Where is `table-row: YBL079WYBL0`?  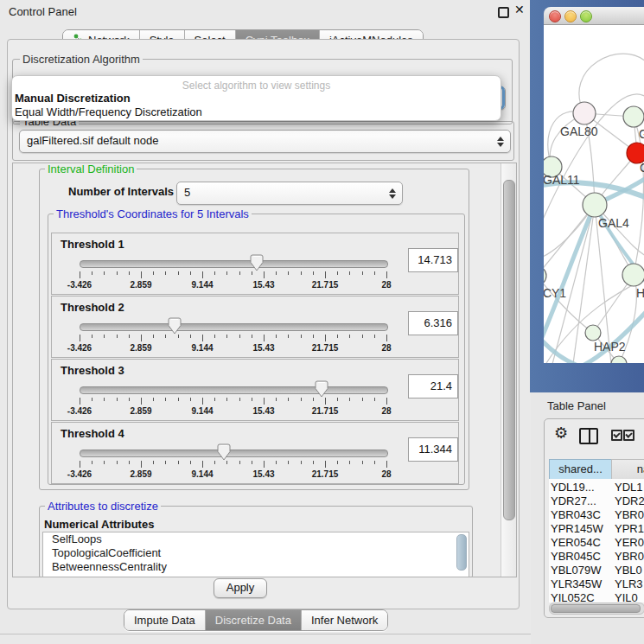
table-row: YBL079WYBL0 is located at coordinates (596, 571).